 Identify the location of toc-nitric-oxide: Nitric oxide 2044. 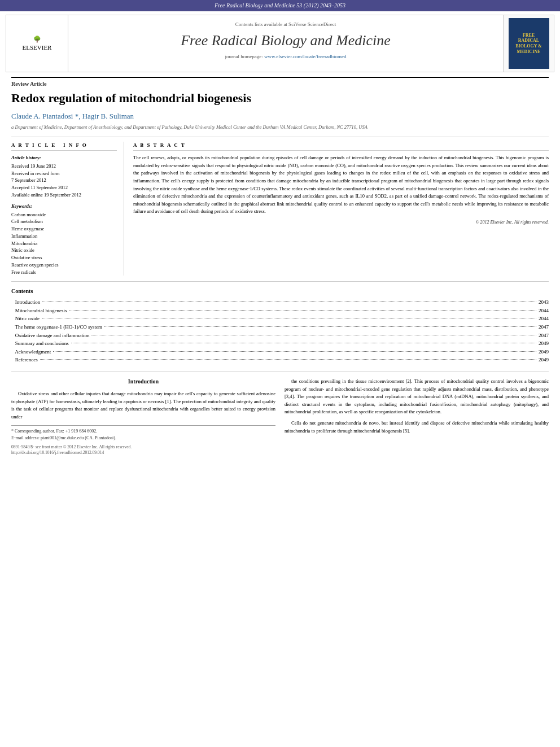
(280, 318).